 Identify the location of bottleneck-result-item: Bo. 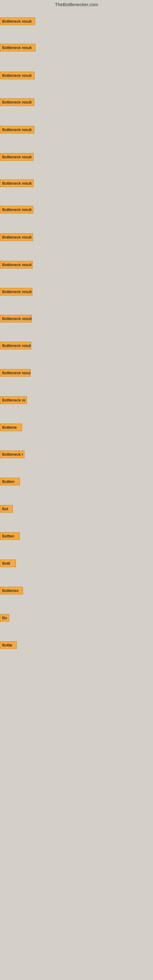
(5, 618).